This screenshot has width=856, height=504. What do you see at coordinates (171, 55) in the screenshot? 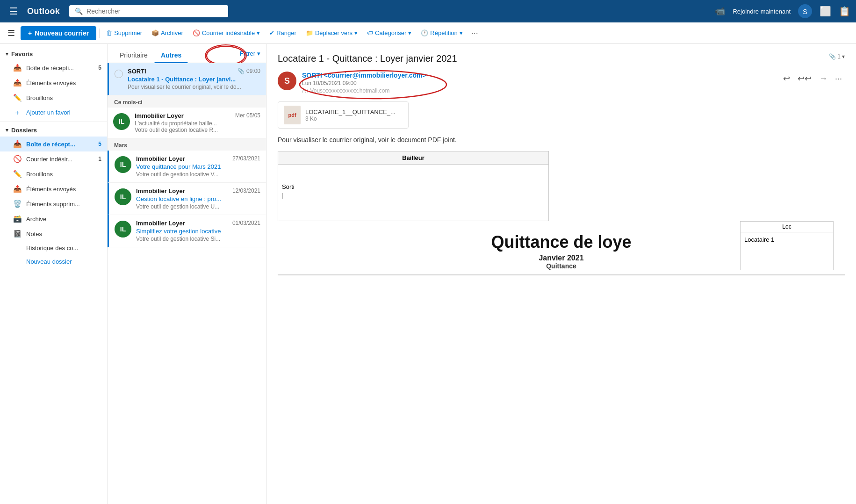
I see `tab-autres: Autres` at bounding box center [171, 55].